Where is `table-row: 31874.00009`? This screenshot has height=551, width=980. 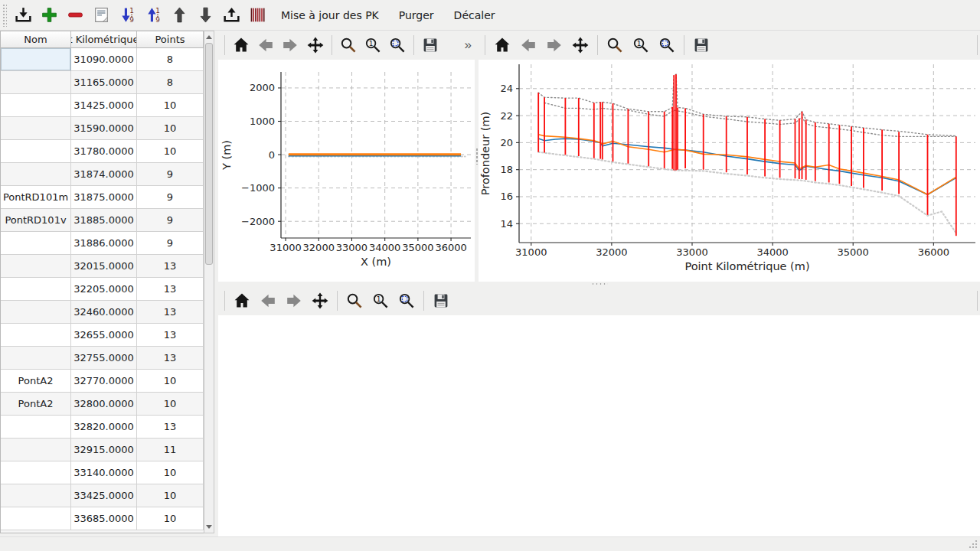 table-row: 31874.00009 is located at coordinates (103, 174).